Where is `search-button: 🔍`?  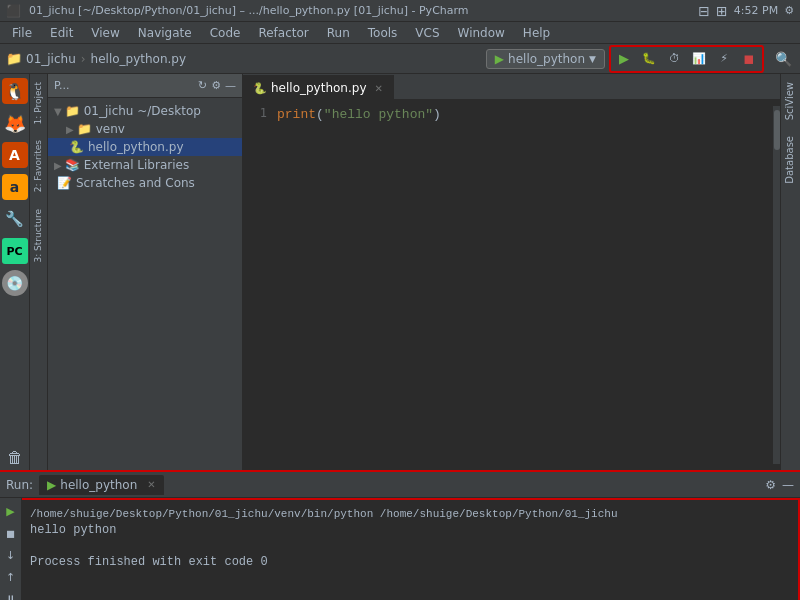
search-button: 🔍 is located at coordinates (783, 59).